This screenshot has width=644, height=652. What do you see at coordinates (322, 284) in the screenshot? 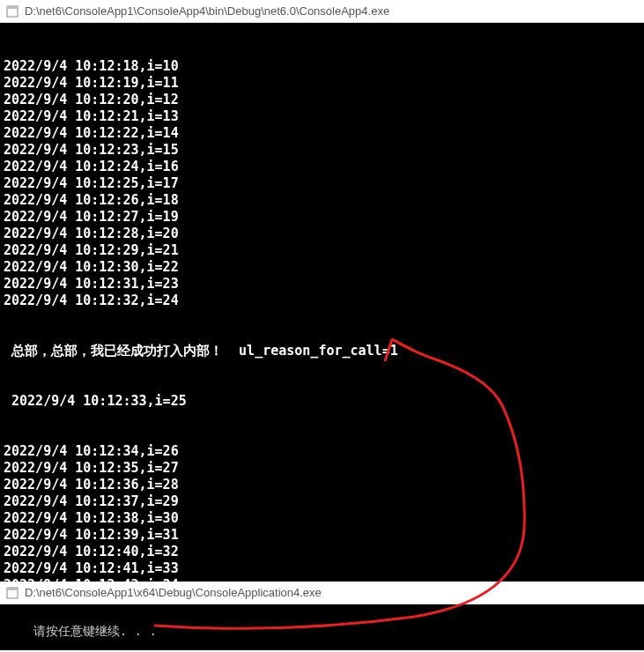
I see `log-line: 2022/9/4 10:12:31,i=23` at bounding box center [322, 284].